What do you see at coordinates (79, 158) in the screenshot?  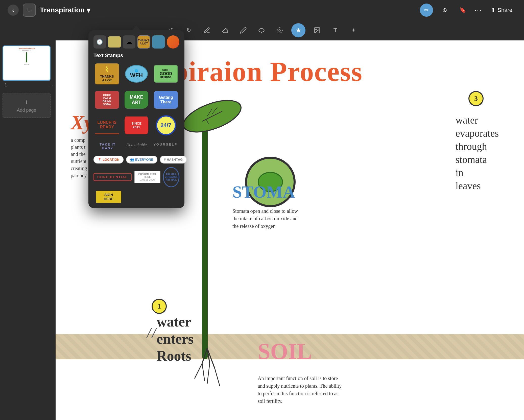 I see `xy-annotation: a compplants tand thenutrientcreatingpar…` at bounding box center [79, 158].